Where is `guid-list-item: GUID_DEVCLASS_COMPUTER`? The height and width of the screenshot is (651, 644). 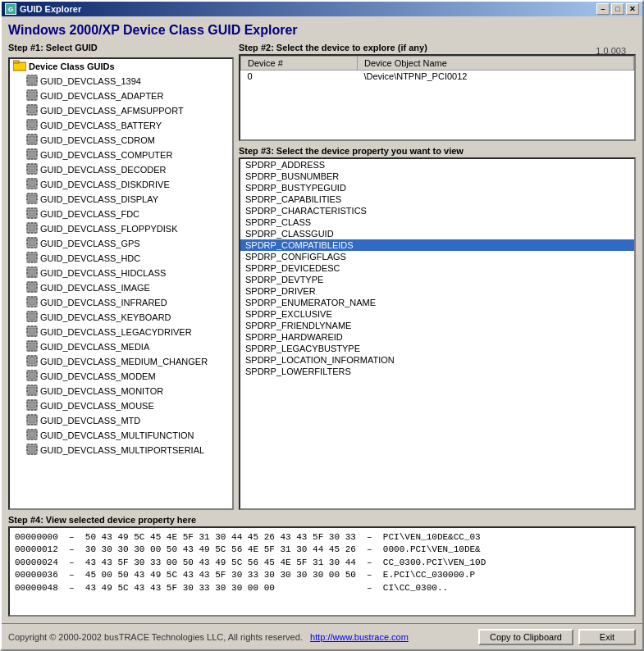
guid-list-item: GUID_DEVCLASS_COMPUTER is located at coordinates (121, 155).